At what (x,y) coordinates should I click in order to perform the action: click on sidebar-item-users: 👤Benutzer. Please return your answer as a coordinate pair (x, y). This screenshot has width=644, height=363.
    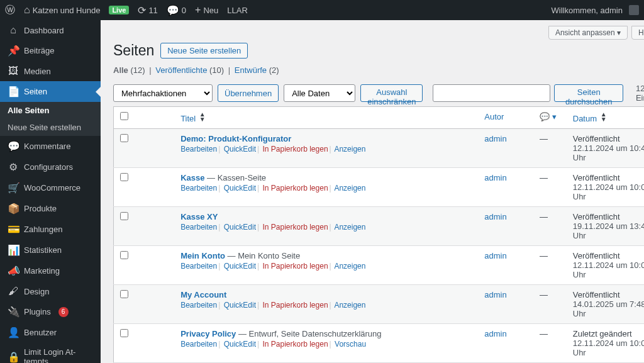
    Looking at the image, I should click on (50, 332).